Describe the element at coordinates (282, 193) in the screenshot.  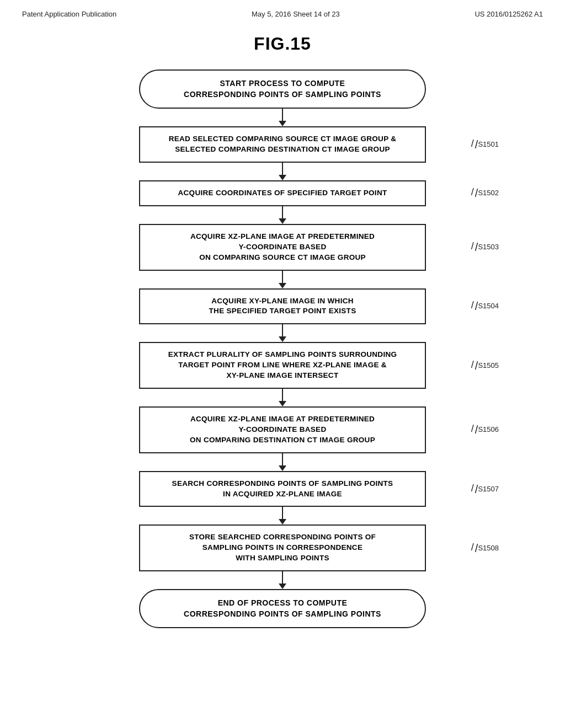
I see `box-s1502: ACQUIRE COORDINATES OF SPECIFIED TARGET …` at that location.